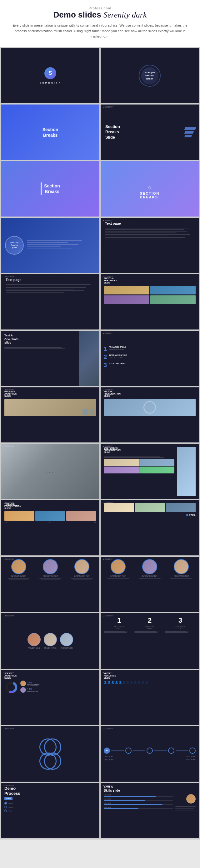 The image size is (200, 868). I want to click on customers-right-img, so click(186, 471).